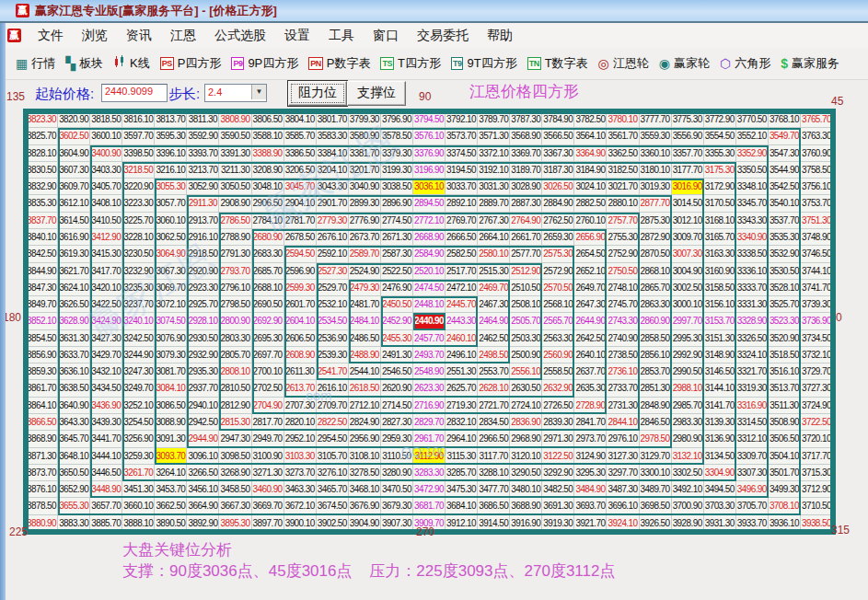 This screenshot has width=868, height=600. I want to click on menu-item-资讯: 资讯, so click(139, 36).